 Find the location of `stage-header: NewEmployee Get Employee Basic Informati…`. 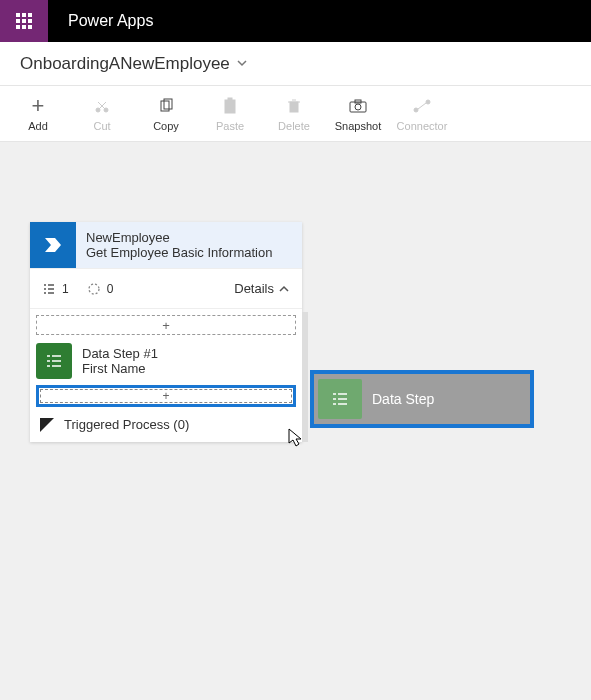

stage-header: NewEmployee Get Employee Basic Informati… is located at coordinates (166, 245).